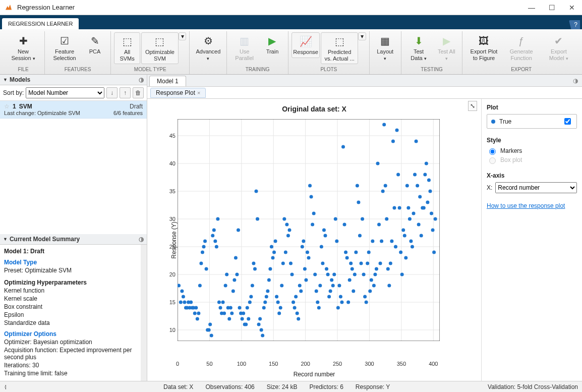 The width and height of the screenshot is (582, 392). What do you see at coordinates (484, 47) in the screenshot?
I see `export-plot-button: 🖼 Export Plot to Figure` at bounding box center [484, 47].